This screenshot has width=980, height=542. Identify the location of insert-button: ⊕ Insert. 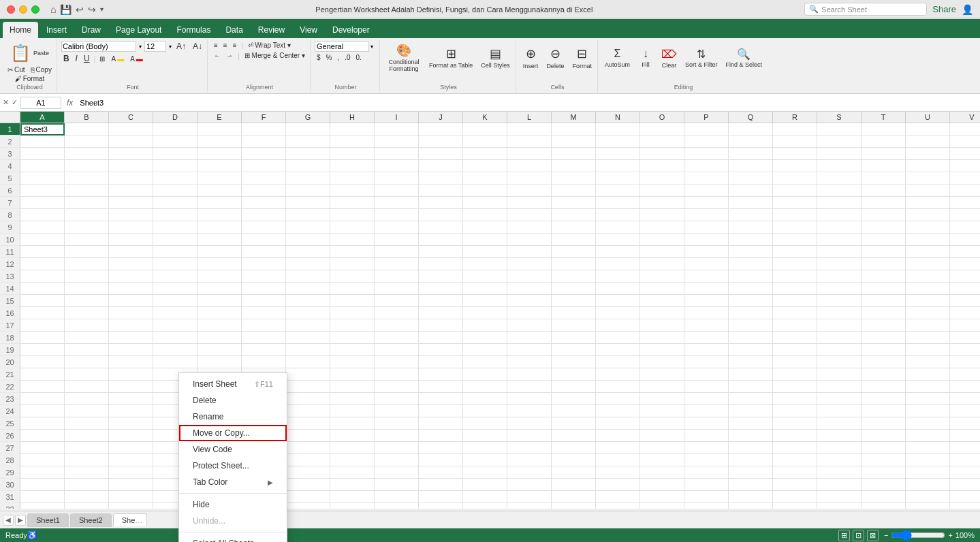
(531, 58).